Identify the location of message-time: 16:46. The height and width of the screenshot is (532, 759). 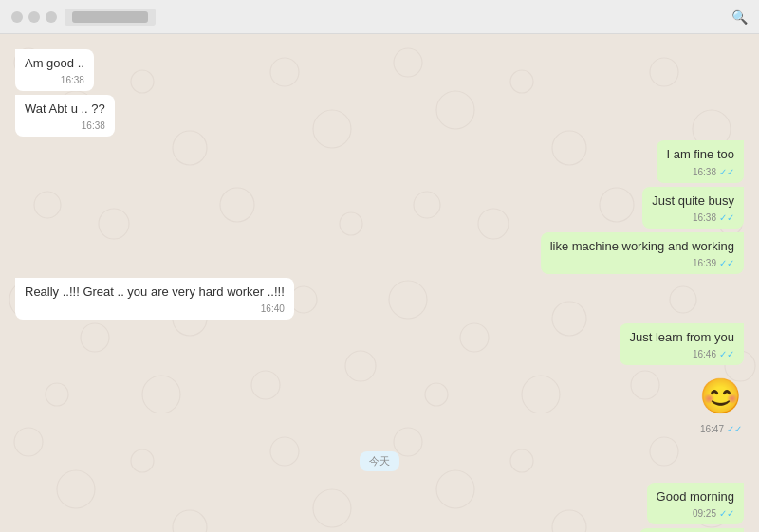
(704, 355).